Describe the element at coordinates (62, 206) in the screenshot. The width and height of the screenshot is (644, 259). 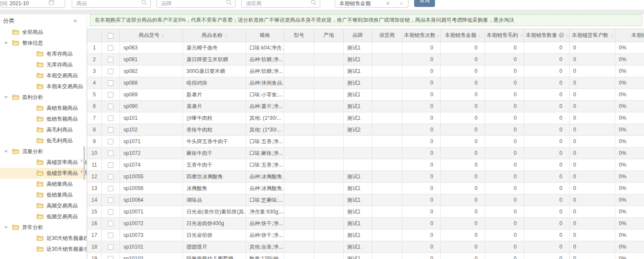
I see `sidebar-item-label: 高频交易商品` at that location.